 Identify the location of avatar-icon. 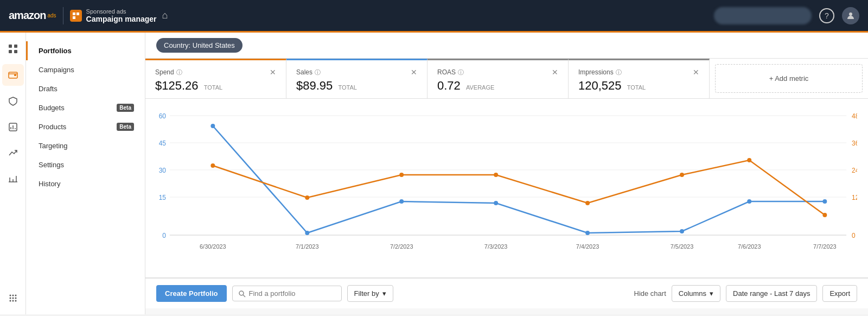
(851, 16).